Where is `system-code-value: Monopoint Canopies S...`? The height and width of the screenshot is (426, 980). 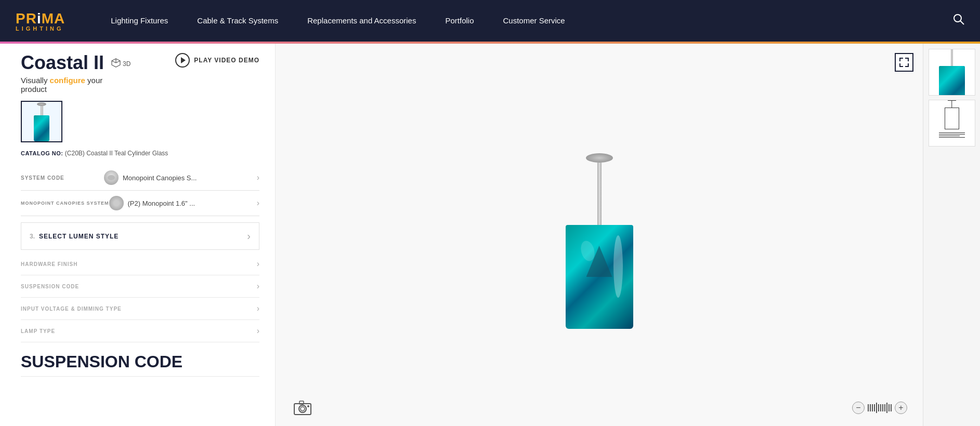
system-code-value: Monopoint Canopies S... is located at coordinates (160, 178).